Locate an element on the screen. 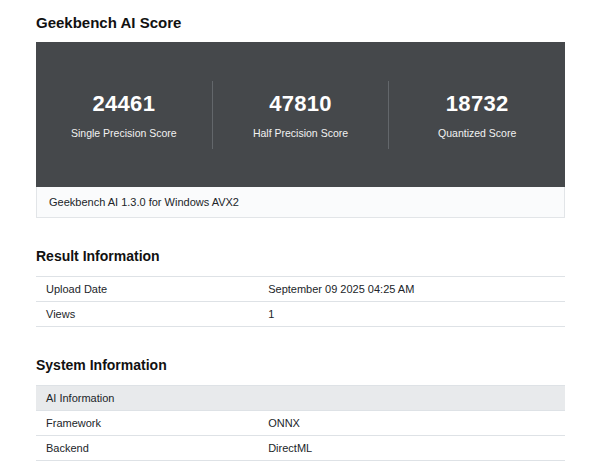 This screenshot has height=469, width=600. score-item-quantized: 18732 Quantized Score is located at coordinates (476, 115).